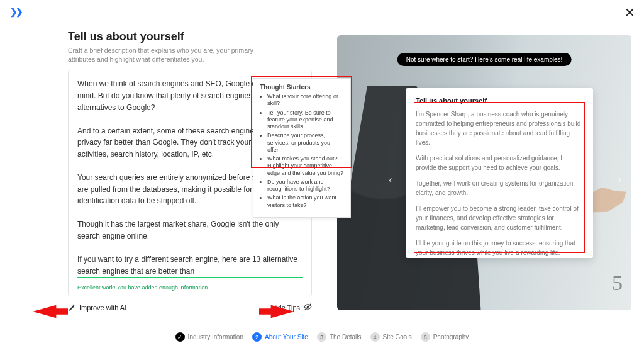 This screenshot has width=644, height=348. What do you see at coordinates (346, 337) in the screenshot?
I see `step-label: The Details` at bounding box center [346, 337].